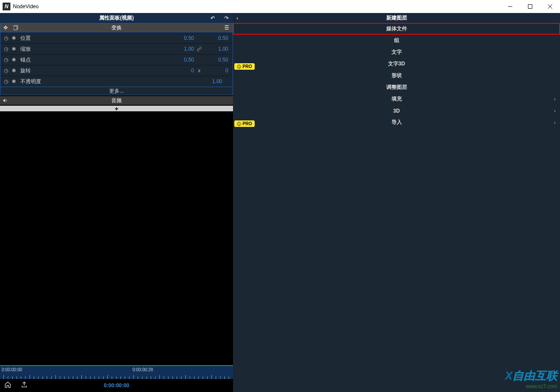 The width and height of the screenshot is (560, 392). I want to click on property-row-position: ◷ ✱ 位置 0.50 0.50, so click(117, 38).